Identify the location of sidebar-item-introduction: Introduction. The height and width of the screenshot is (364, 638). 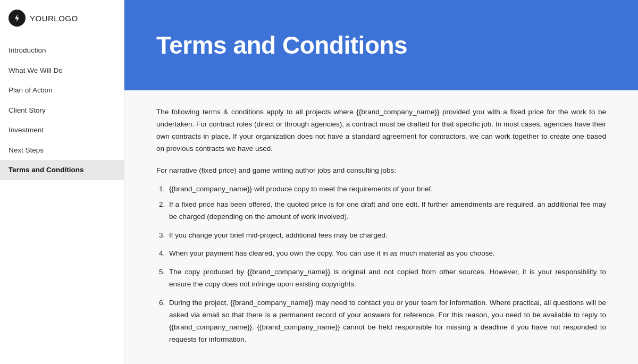
(62, 50).